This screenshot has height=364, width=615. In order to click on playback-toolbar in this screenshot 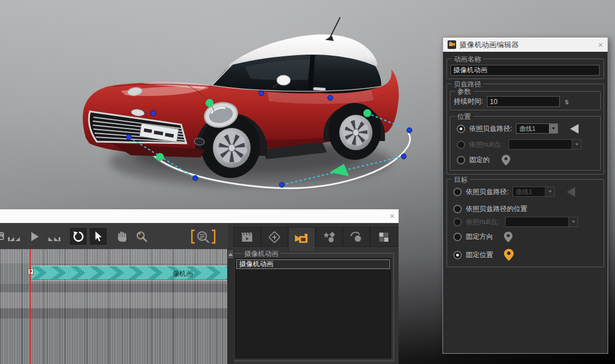, I will do `click(114, 237)`.